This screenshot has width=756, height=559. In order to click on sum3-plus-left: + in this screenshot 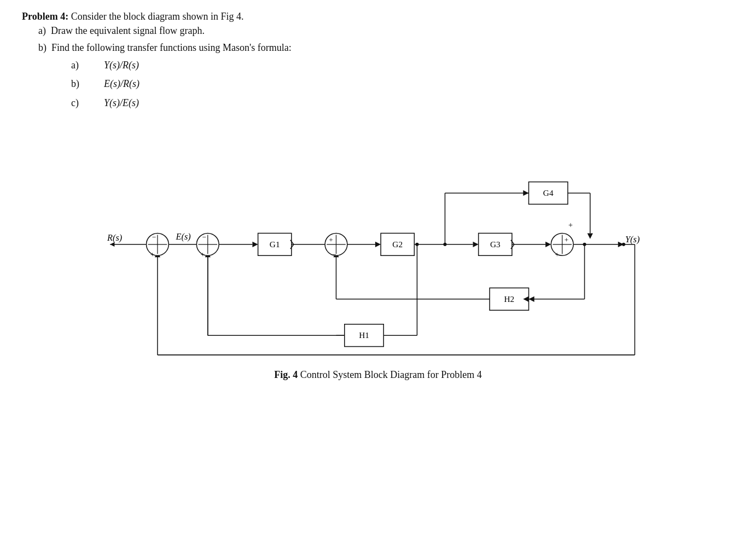, I will do `click(330, 240)`.